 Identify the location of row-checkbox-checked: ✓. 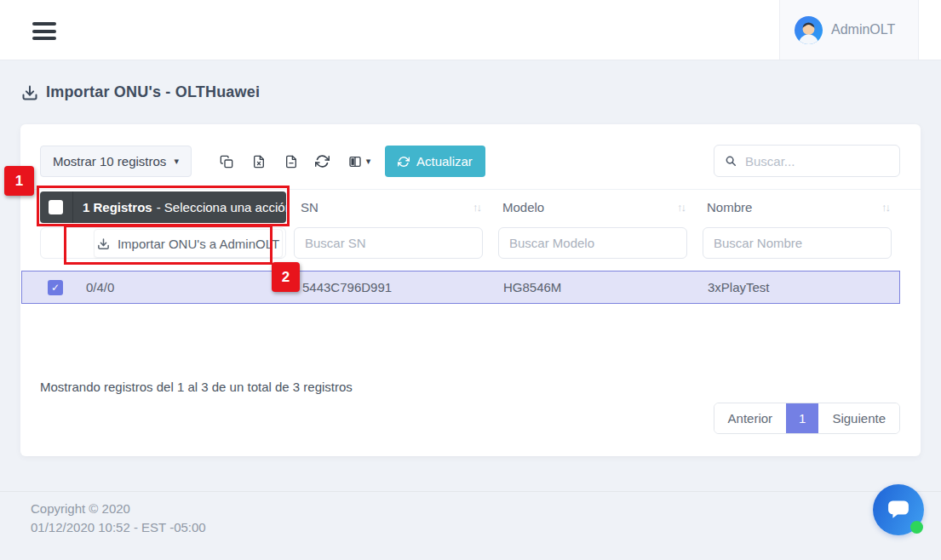
(55, 288).